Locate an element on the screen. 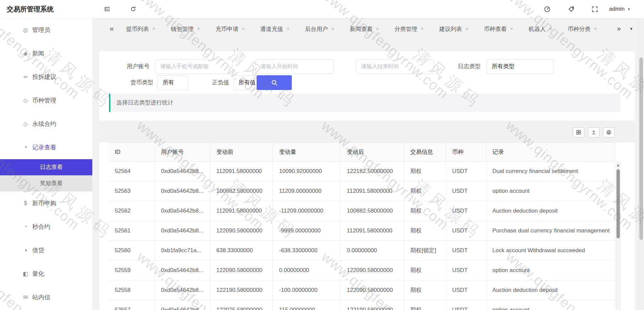 The height and width of the screenshot is (310, 644). fullscreen-button is located at coordinates (595, 9).